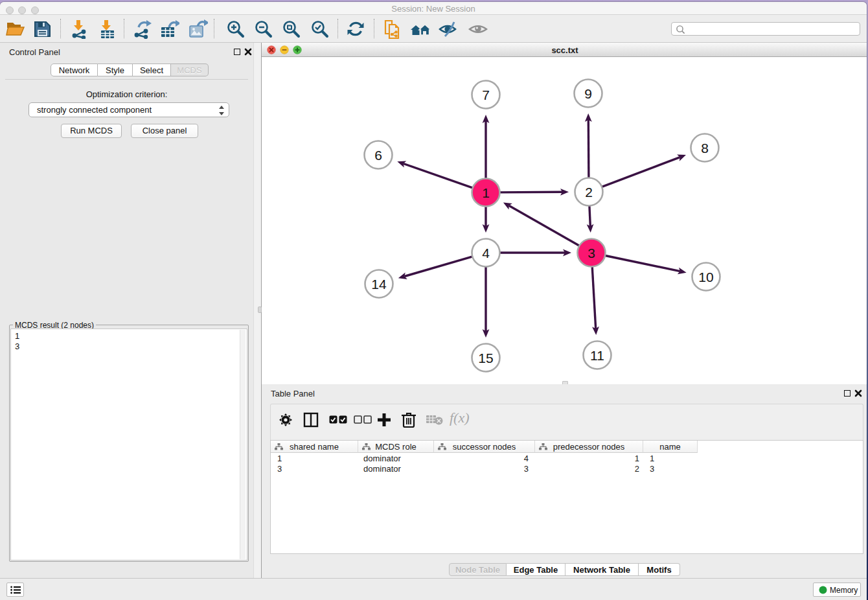 The image size is (868, 600). I want to click on svg-text: 4, so click(486, 253).